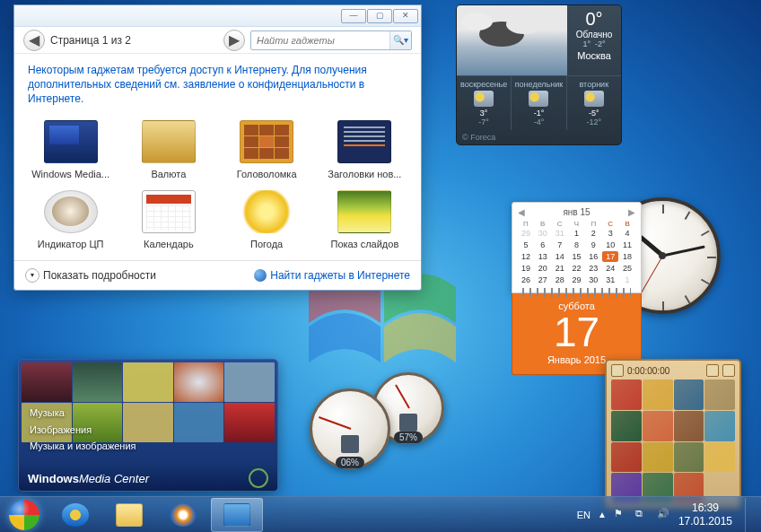 The image size is (761, 532). I want to click on gadget-calendar: Календарь, so click(169, 220).